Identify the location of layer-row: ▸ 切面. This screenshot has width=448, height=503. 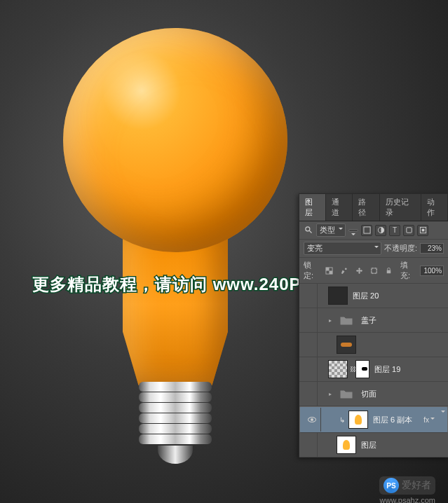
(374, 394).